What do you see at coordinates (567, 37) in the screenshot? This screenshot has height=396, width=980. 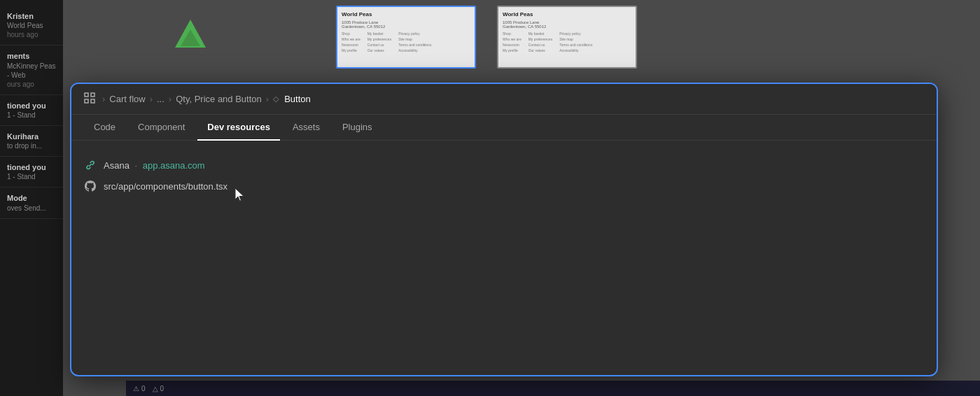 I see `design-card-1: World Peas 1005 Produce LaneGardentown, …` at bounding box center [567, 37].